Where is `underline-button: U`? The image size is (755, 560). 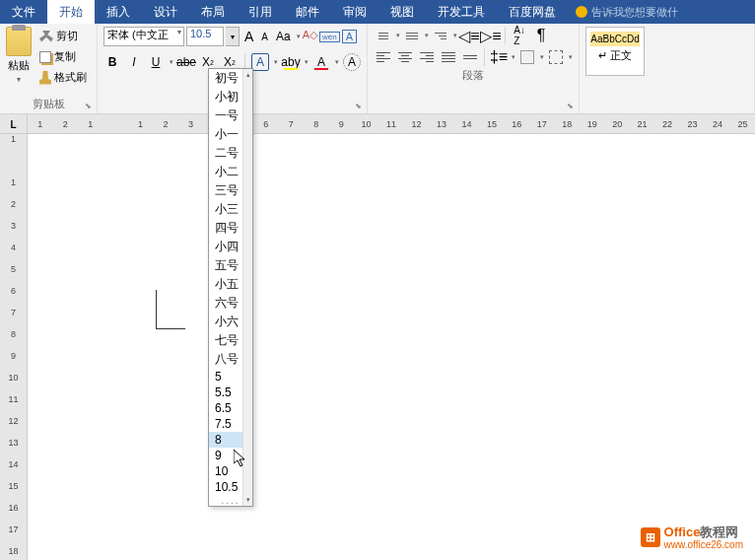 underline-button: U is located at coordinates (156, 62).